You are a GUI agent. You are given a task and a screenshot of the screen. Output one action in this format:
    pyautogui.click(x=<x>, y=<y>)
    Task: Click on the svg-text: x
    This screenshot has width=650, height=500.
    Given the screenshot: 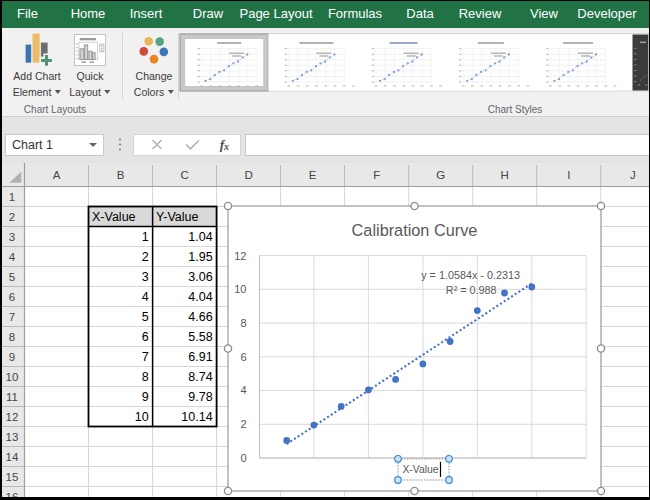 What is the action you would take?
    pyautogui.click(x=226, y=146)
    